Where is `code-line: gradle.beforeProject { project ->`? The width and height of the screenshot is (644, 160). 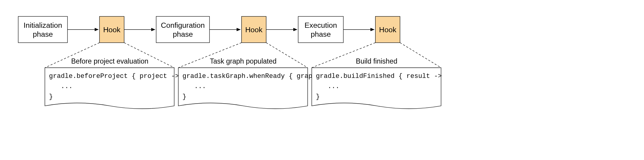
code-line: gradle.beforeProject { project -> is located at coordinates (114, 76).